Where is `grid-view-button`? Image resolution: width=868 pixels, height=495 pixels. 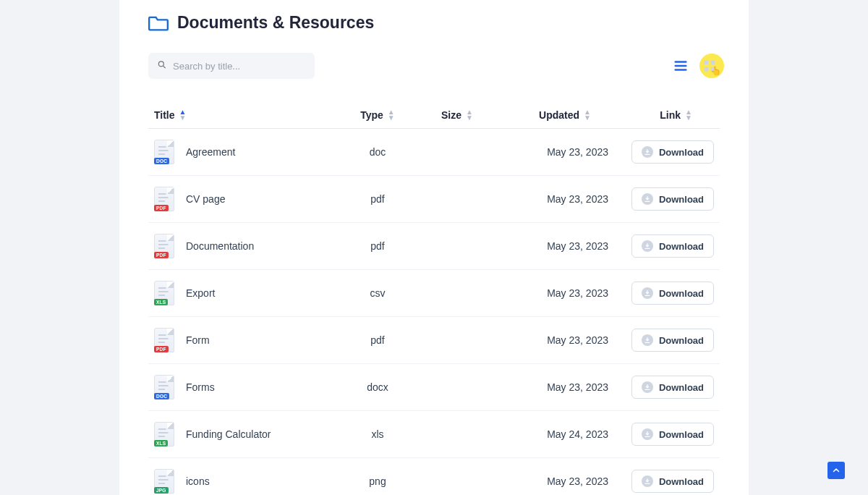
grid-view-button is located at coordinates (710, 66).